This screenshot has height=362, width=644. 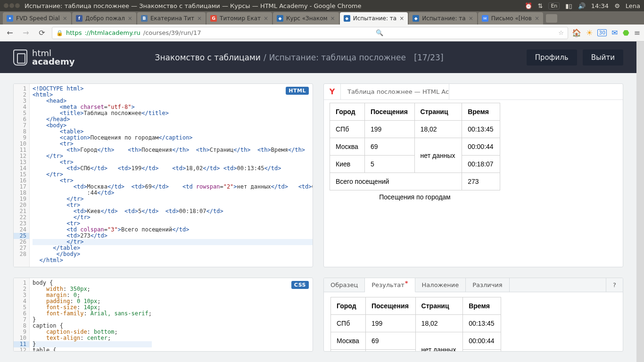 What do you see at coordinates (410, 58) in the screenshot?
I see `task-counter` at bounding box center [410, 58].